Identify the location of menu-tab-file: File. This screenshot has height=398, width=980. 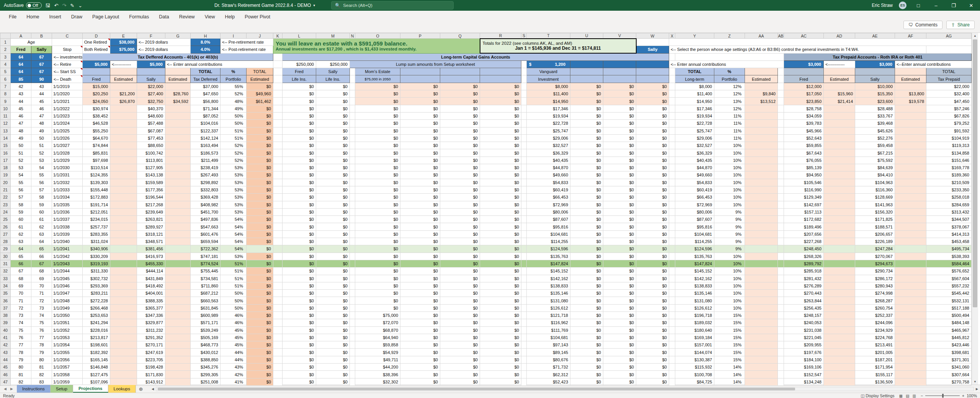
(13, 17).